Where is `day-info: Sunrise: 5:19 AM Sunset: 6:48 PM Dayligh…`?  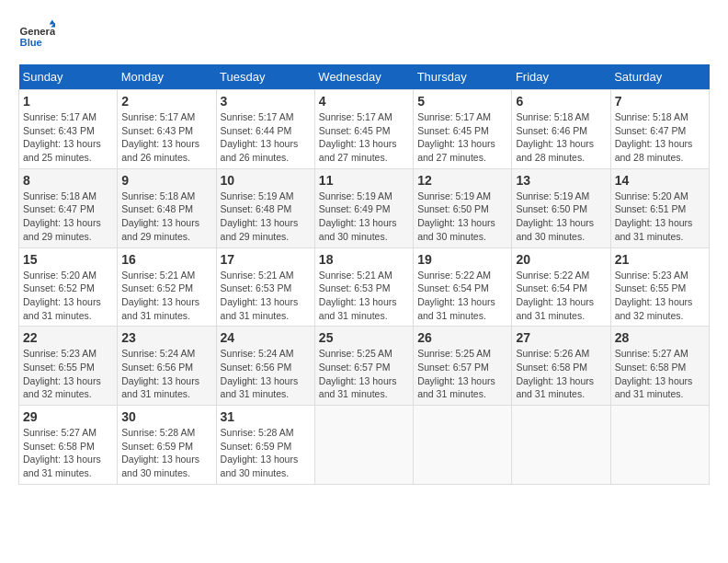 day-info: Sunrise: 5:19 AM Sunset: 6:48 PM Dayligh… is located at coordinates (266, 217).